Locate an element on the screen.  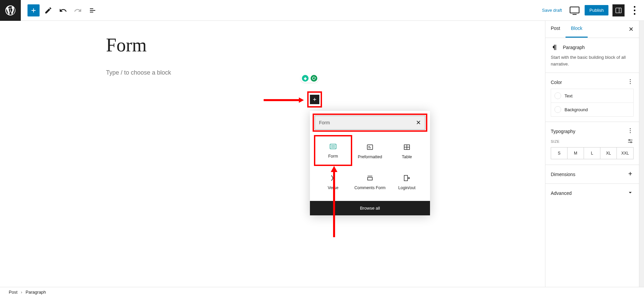
block-option-table: Table is located at coordinates (407, 151).